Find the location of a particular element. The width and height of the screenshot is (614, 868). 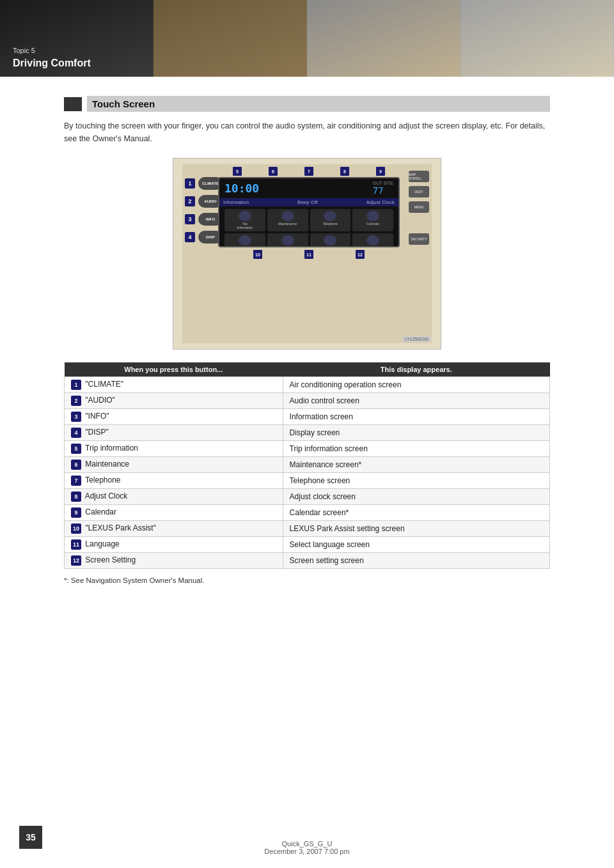

bottom-num-row: 10 11 12 is located at coordinates (309, 254).